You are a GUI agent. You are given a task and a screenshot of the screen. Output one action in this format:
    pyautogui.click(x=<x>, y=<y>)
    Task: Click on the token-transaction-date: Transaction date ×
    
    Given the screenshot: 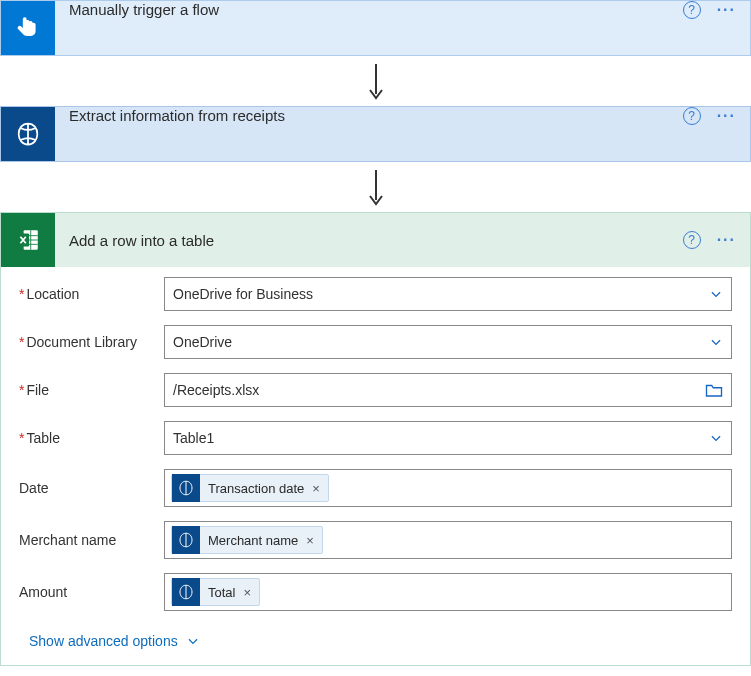 What is the action you would take?
    pyautogui.click(x=250, y=488)
    